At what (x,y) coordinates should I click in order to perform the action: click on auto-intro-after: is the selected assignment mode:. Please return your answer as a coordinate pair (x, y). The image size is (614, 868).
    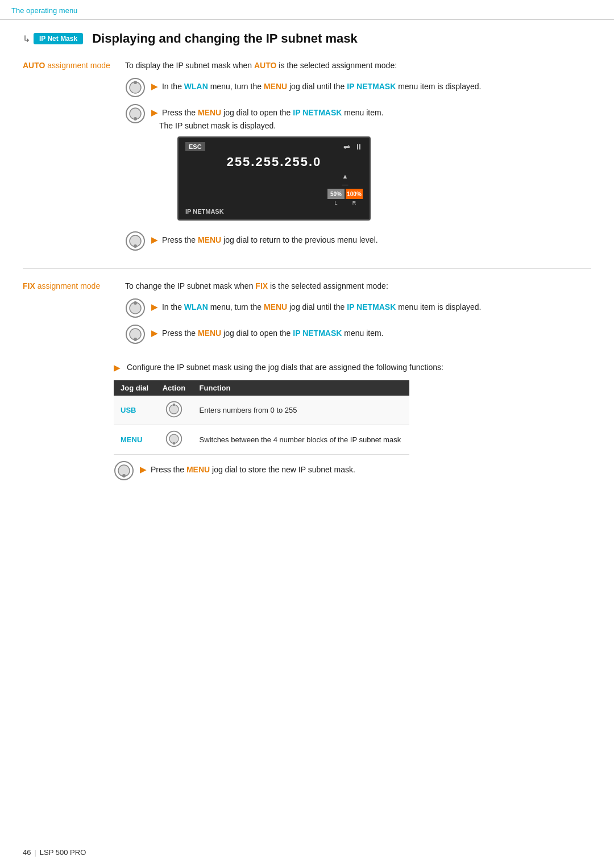
    Looking at the image, I should click on (337, 65).